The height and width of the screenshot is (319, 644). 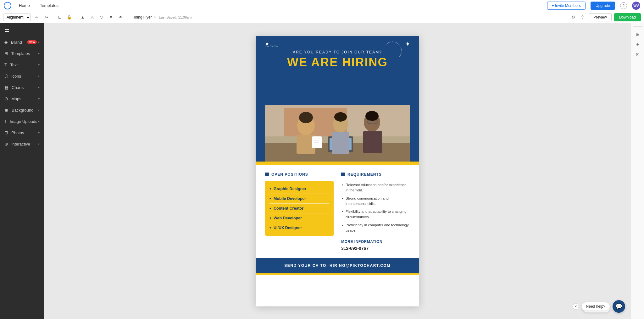 What do you see at coordinates (6, 110) in the screenshot?
I see `background-icon: ▣` at bounding box center [6, 110].